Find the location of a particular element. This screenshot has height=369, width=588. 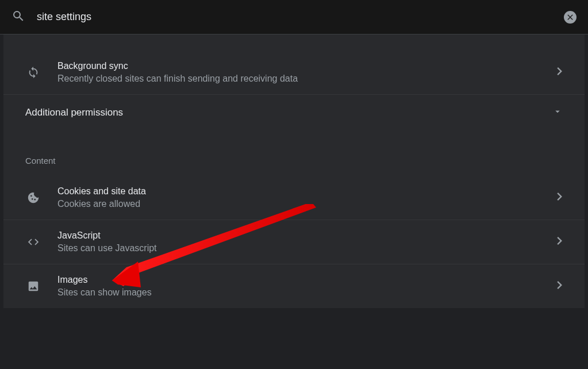

image-icon is located at coordinates (33, 286).